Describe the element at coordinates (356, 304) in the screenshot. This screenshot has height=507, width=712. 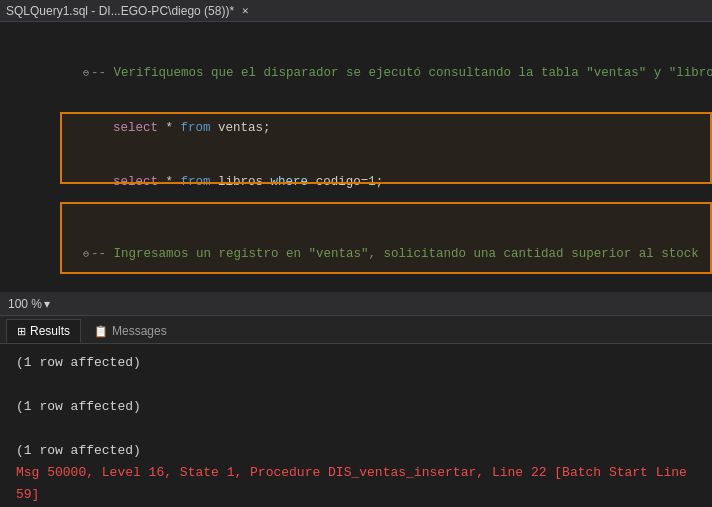
I see `zoom-bar: 100 % ▾` at that location.